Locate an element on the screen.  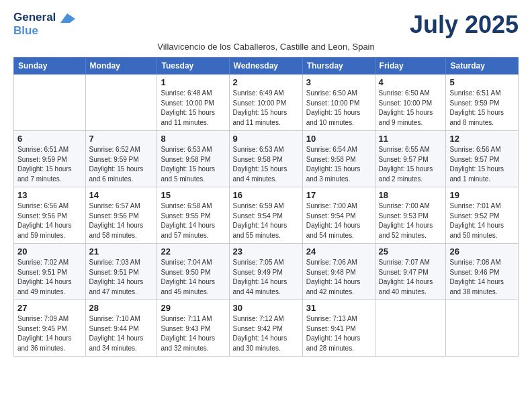
day-info: Sunrise: 7:01 AM Sunset: 9:52 PM Dayligh… is located at coordinates (482, 221).